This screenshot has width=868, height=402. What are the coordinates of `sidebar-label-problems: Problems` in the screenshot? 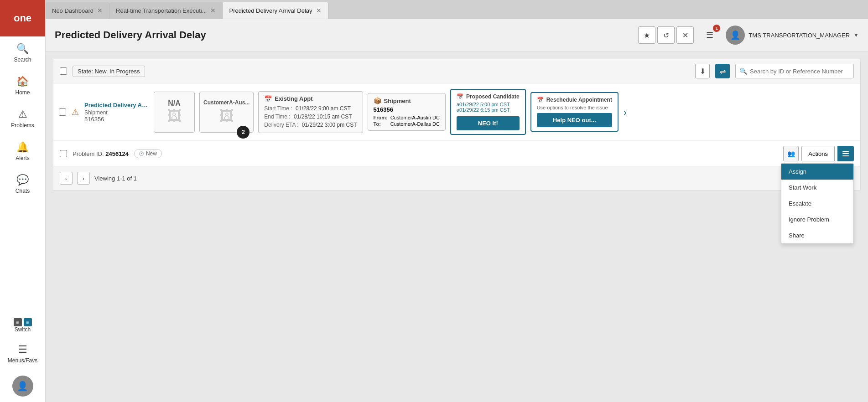 It's located at (23, 125).